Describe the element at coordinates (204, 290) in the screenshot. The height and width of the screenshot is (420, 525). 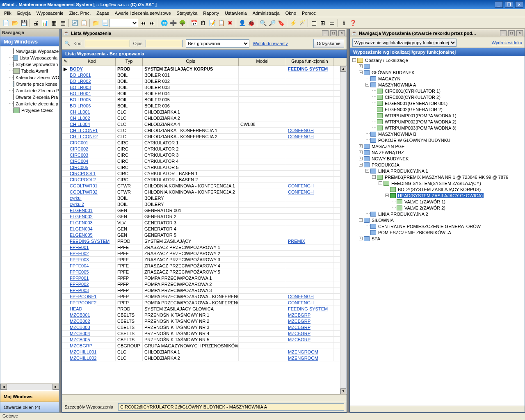
I see `table-row: FPFP003FPFPPOMPA PRZECIWPOŻAROWA 3` at that location.